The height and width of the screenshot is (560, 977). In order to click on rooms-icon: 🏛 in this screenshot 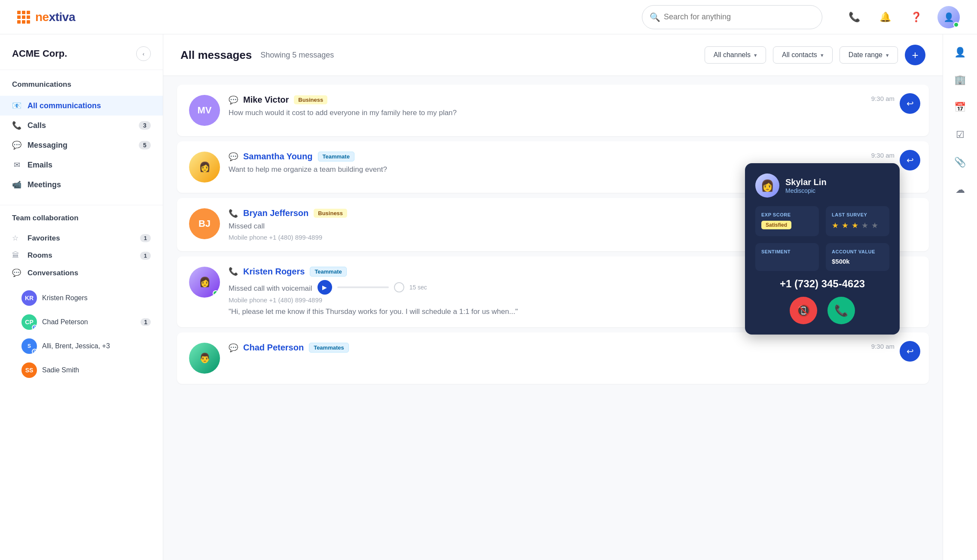, I will do `click(17, 256)`.